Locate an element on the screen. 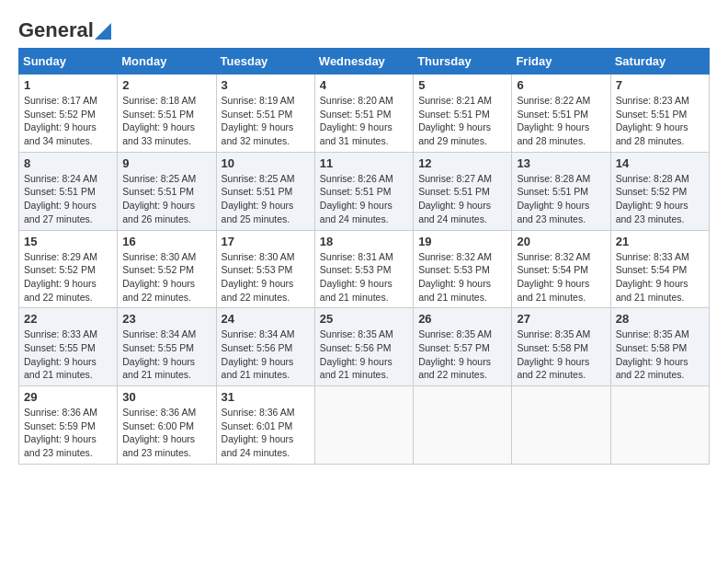 The width and height of the screenshot is (728, 563). day-number: 5 is located at coordinates (462, 85).